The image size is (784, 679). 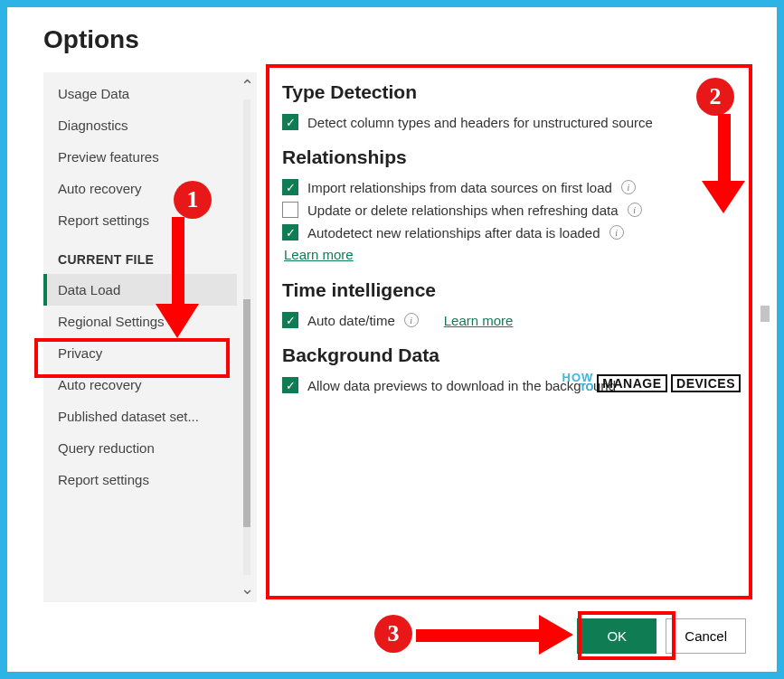 I want to click on sidebar-item-data-load: Data Load, so click(x=140, y=289).